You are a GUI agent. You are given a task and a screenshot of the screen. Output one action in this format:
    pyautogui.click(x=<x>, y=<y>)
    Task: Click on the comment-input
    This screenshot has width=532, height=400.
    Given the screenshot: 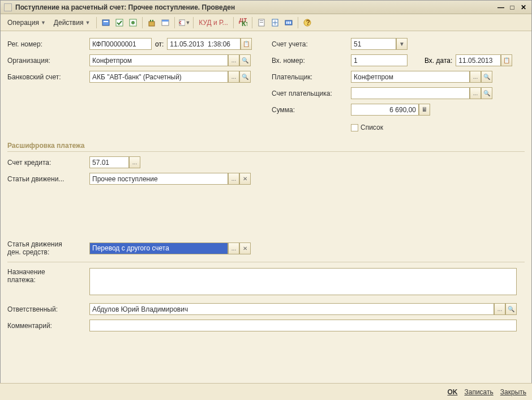 What is the action you would take?
    pyautogui.click(x=303, y=325)
    